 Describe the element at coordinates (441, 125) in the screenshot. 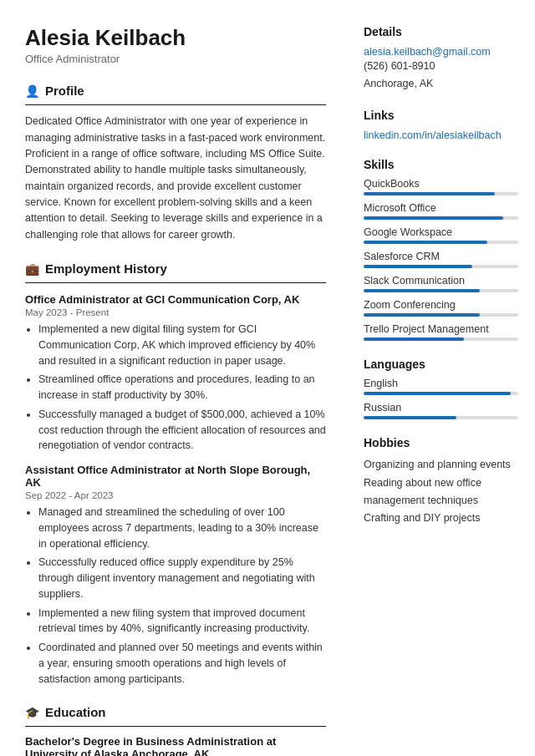

I see `links-section: Links linkedin.com/in/alesiakeilbach` at that location.